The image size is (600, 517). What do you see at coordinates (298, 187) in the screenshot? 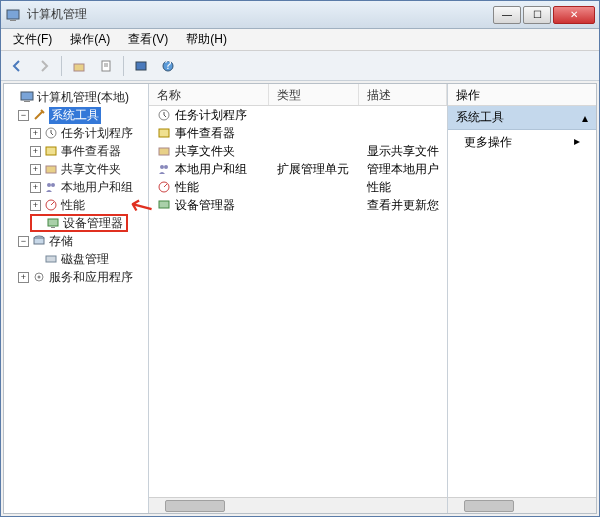
I see `list-row: 性能性能` at bounding box center [298, 187].